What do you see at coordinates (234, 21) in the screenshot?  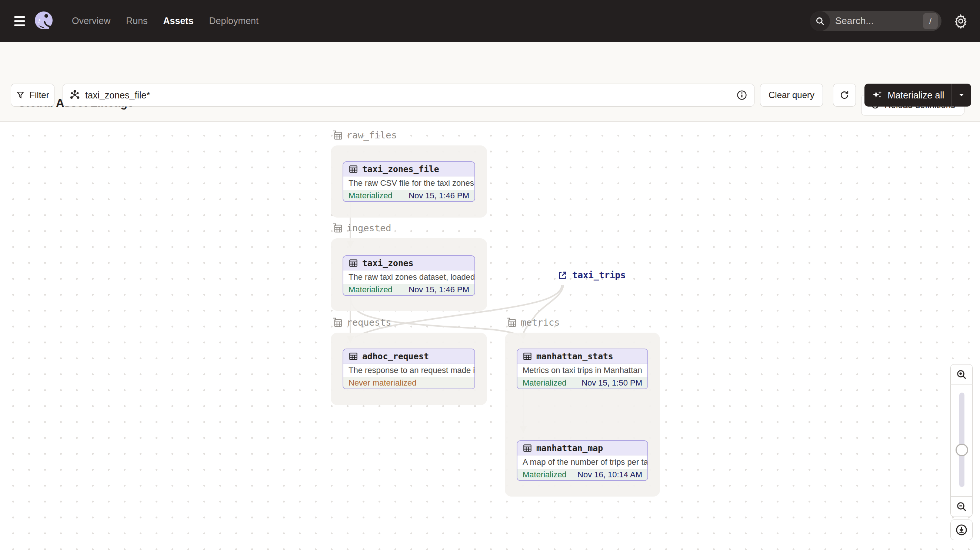 I see `nav-item-deployment: Deployment` at bounding box center [234, 21].